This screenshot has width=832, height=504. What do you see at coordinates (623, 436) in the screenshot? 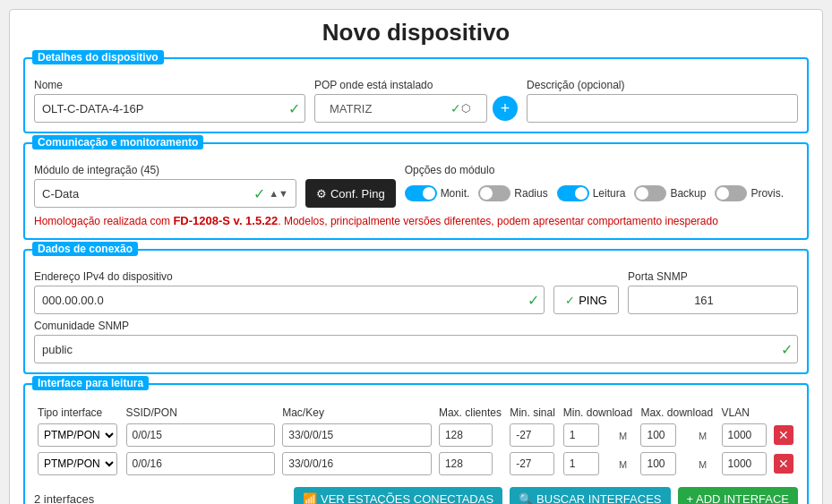
I see `mindown-m-1: M` at bounding box center [623, 436].